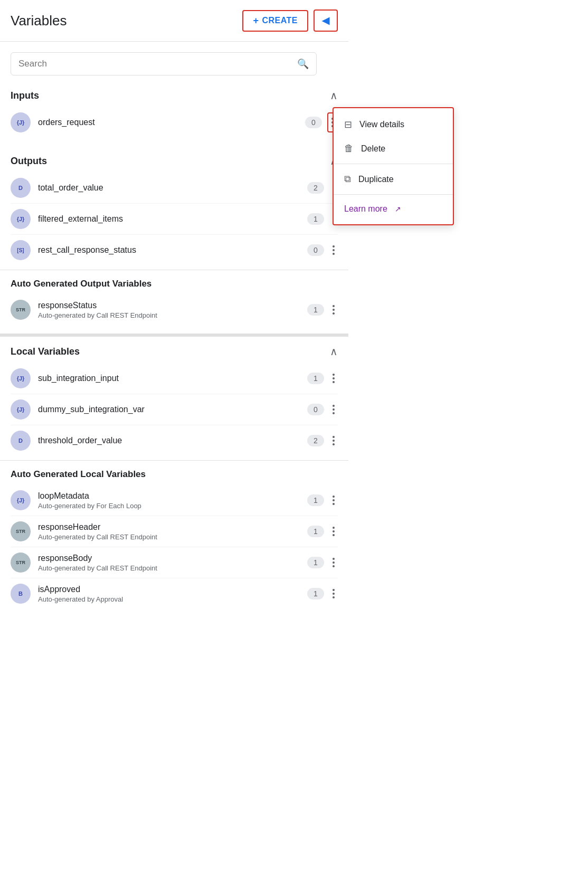  What do you see at coordinates (334, 594) in the screenshot?
I see `var-menu-is-approved` at bounding box center [334, 594].